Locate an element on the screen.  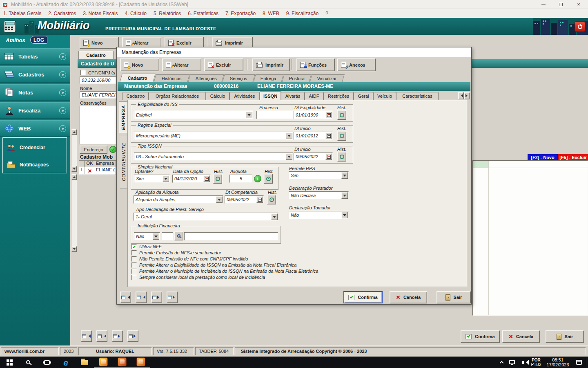
volume-button is located at coordinates (523, 362).